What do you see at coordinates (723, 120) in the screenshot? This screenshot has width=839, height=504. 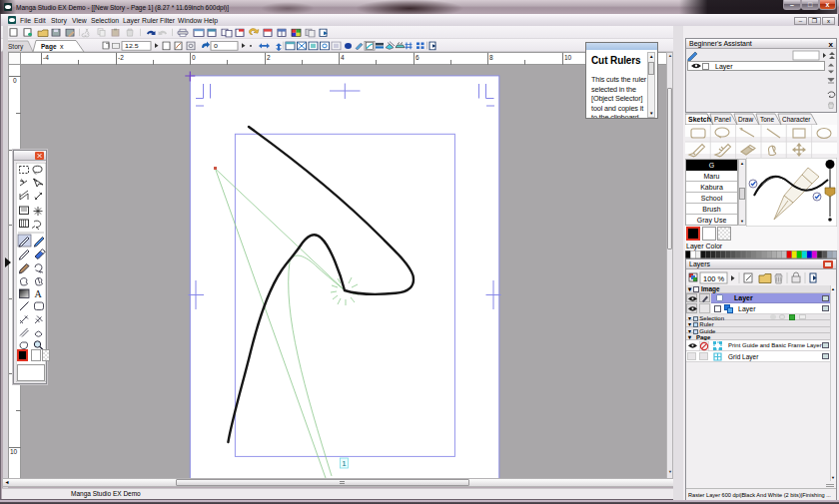 I see `svg-text: Panel` at bounding box center [723, 120].